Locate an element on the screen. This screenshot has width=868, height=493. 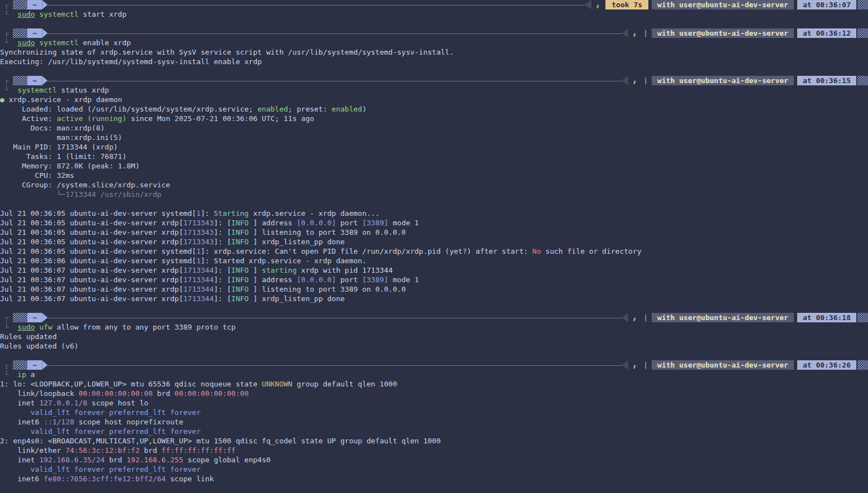
output-text: scope link is located at coordinates (190, 478).